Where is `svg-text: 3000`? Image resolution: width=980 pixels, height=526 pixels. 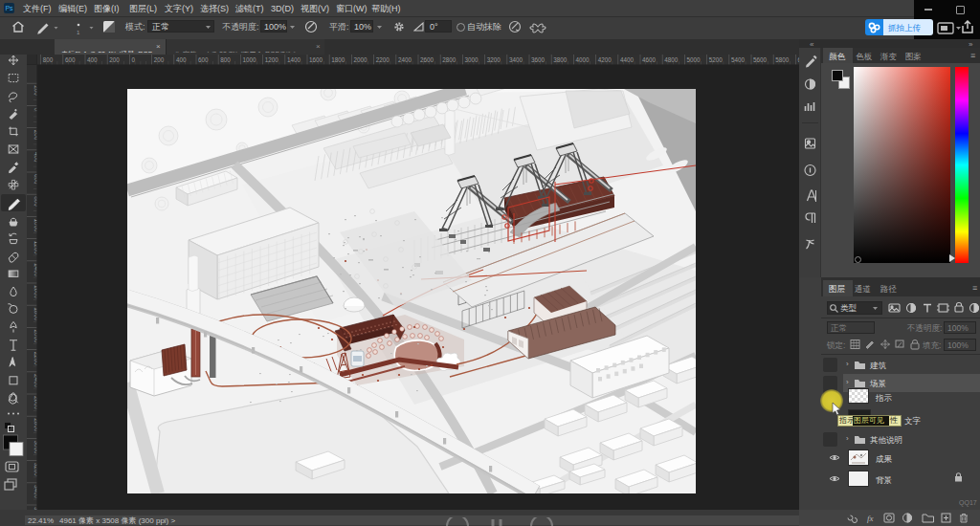 svg-text: 3000 is located at coordinates (473, 59).